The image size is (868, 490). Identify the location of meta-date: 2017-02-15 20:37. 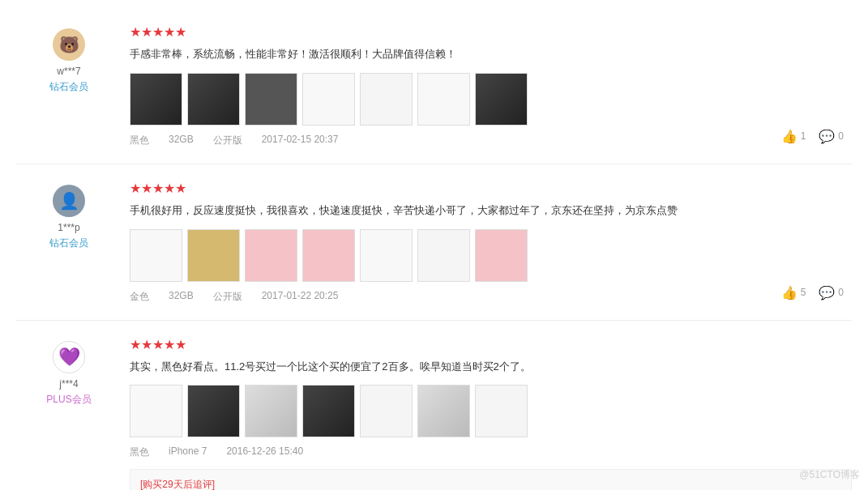
(300, 141).